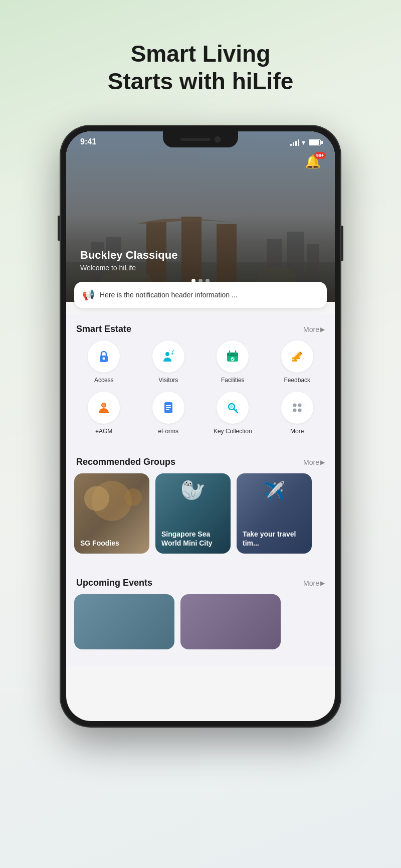 This screenshot has height=868, width=401. What do you see at coordinates (196, 539) in the screenshot?
I see `singapore-sea-label: Singapore Sea World Mini City` at bounding box center [196, 539].